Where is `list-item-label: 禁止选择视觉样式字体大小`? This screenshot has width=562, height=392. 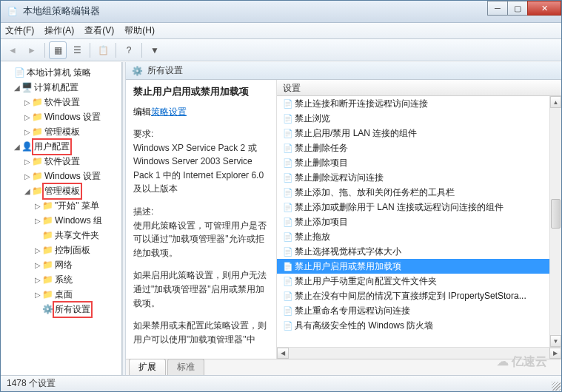 list-item-label: 禁止选择视觉样式字体大小 is located at coordinates (348, 251).